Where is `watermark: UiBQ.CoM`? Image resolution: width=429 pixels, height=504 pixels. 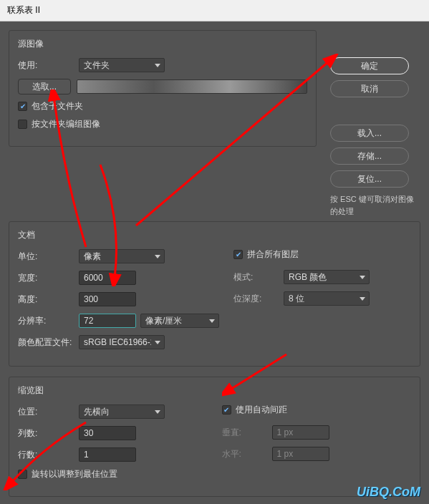 watermark: UiBQ.CoM is located at coordinates (388, 493).